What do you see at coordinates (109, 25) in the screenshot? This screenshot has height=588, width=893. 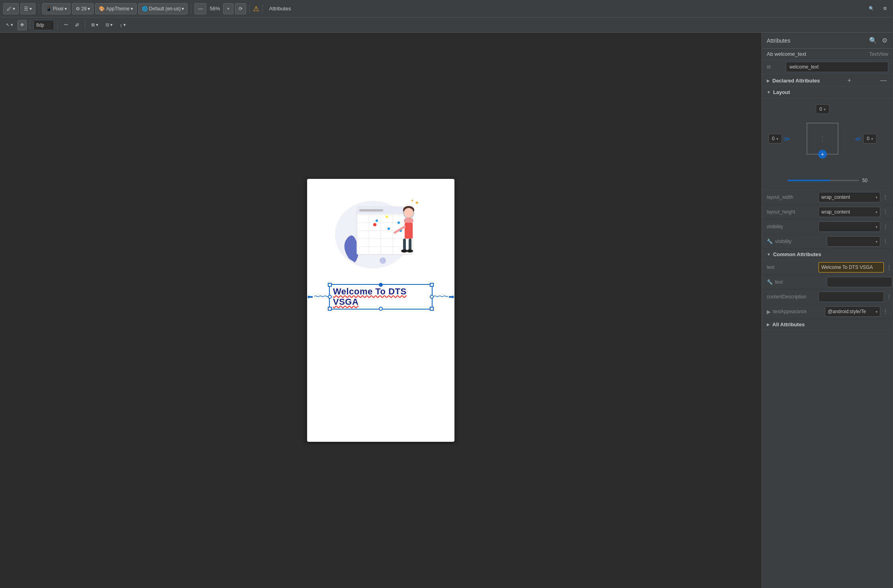 I see `align-v-btn: ⊟ ▾` at bounding box center [109, 25].